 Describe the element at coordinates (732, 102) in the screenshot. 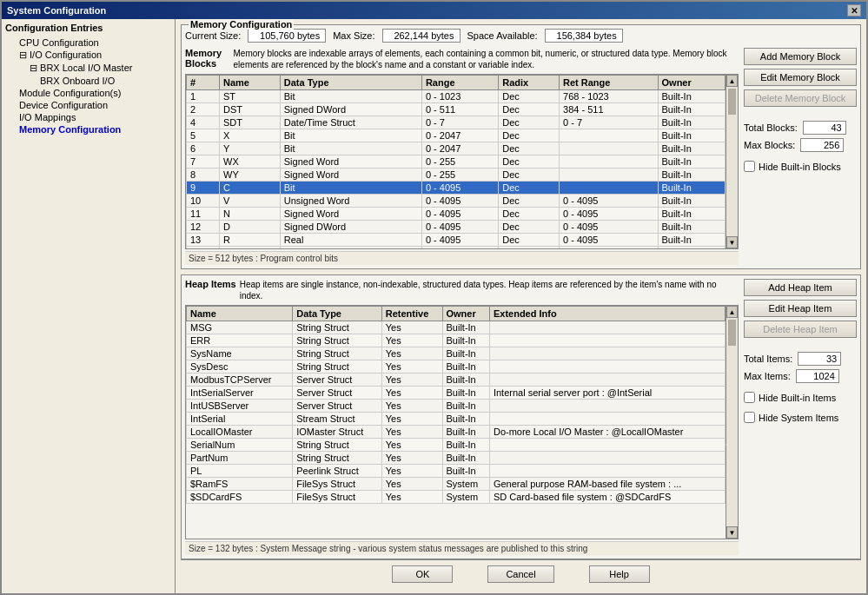

I see `scroll-thumb` at that location.